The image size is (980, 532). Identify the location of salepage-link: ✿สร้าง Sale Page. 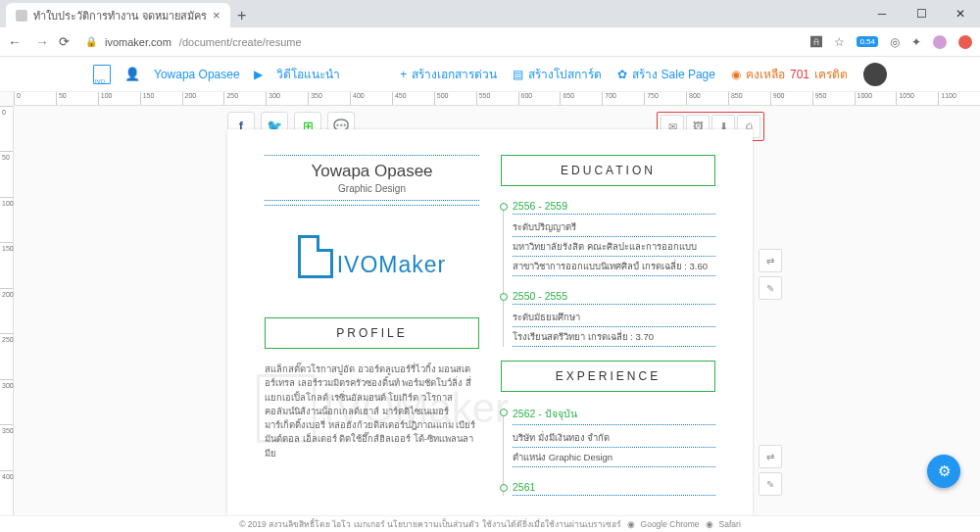
(666, 74).